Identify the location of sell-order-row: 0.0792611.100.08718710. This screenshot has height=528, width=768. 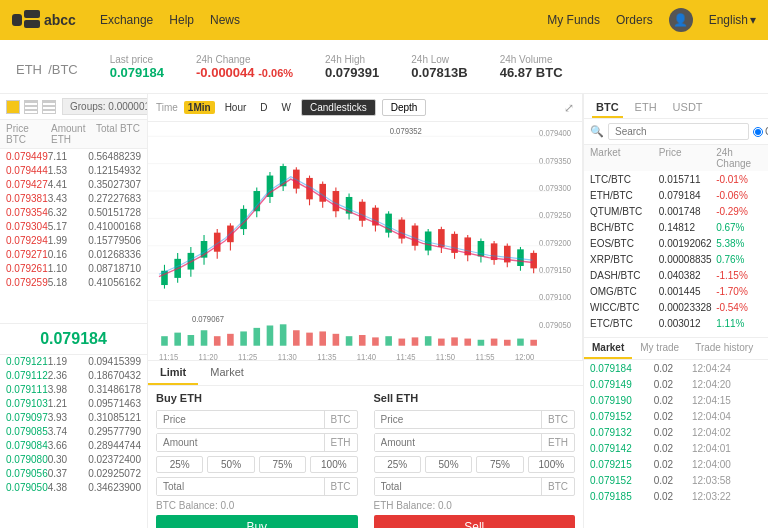
(74, 268).